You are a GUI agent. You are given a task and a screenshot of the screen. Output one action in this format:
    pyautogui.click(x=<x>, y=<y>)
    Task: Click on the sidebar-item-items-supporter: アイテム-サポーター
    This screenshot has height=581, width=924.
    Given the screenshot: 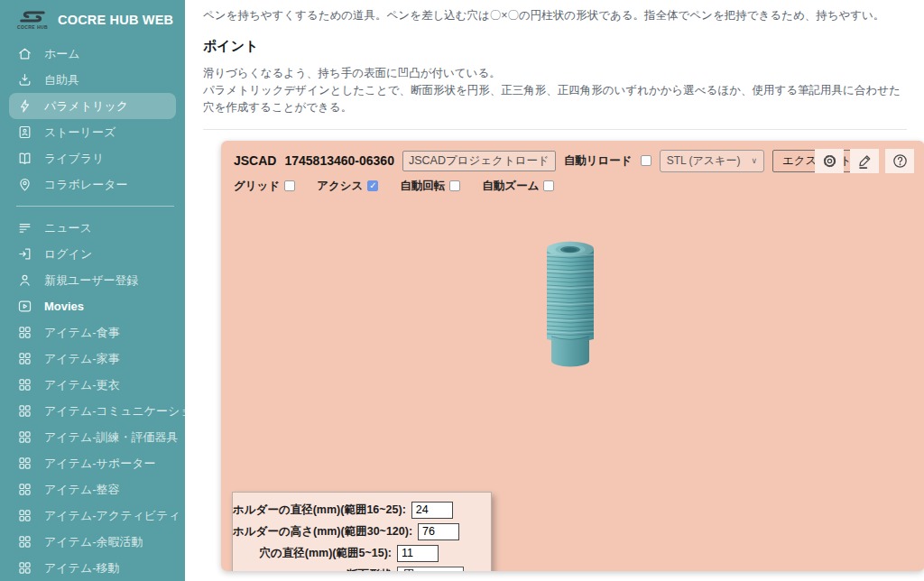 What is the action you would take?
    pyautogui.click(x=92, y=464)
    